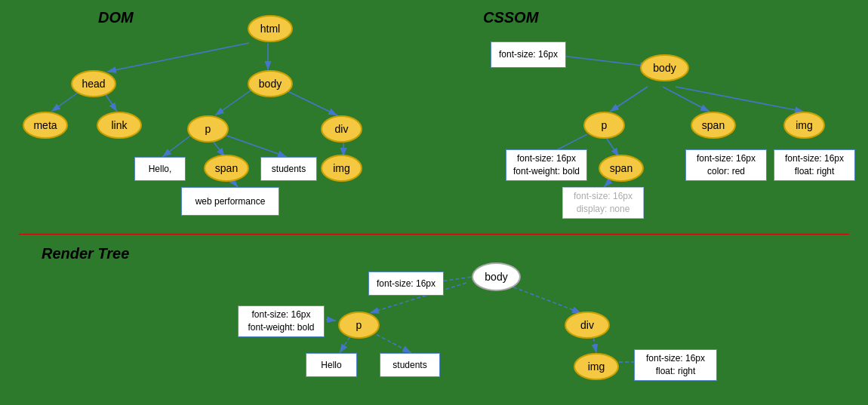 This screenshot has width=868, height=405. Describe the element at coordinates (406, 284) in the screenshot. I see `render-box-body: font-size: 16px` at that location.